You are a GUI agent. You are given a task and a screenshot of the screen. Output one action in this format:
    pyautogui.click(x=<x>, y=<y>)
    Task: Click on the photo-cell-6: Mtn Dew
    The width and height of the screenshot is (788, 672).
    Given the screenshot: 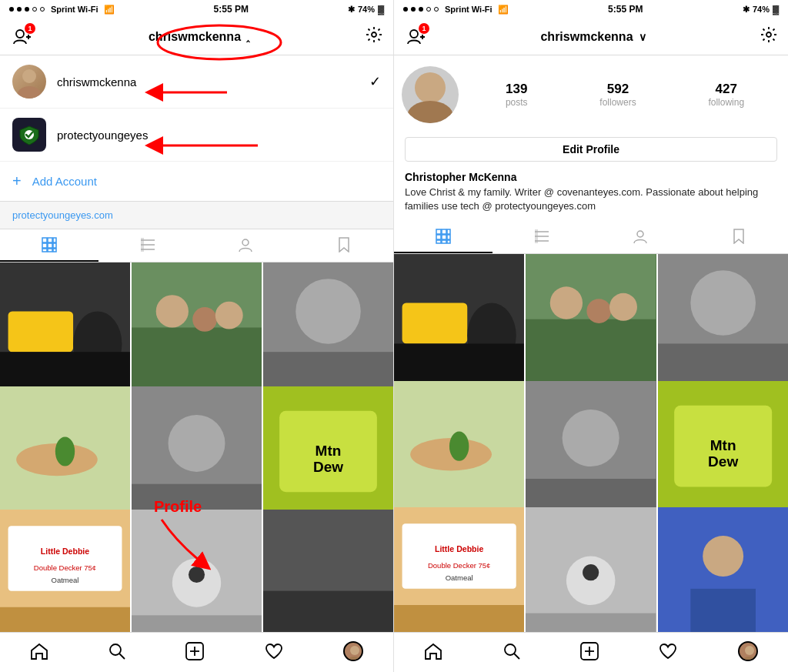 What is the action you would take?
    pyautogui.click(x=328, y=451)
    